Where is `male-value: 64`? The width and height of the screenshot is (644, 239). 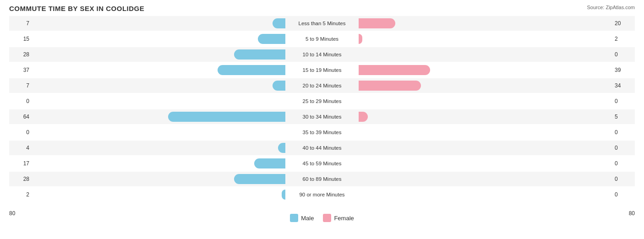
male-value: 64 is located at coordinates (21, 117).